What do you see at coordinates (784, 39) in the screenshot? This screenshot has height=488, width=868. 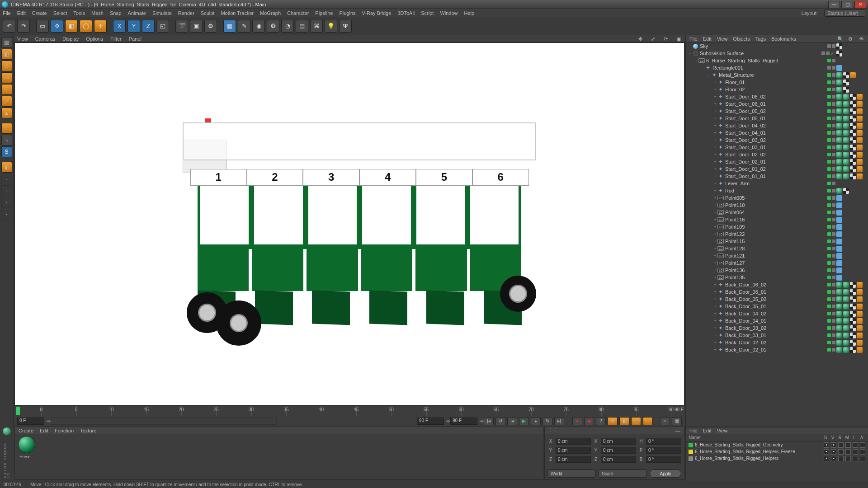 I see `objmenu-bookmarks: Bookmarks` at bounding box center [784, 39].